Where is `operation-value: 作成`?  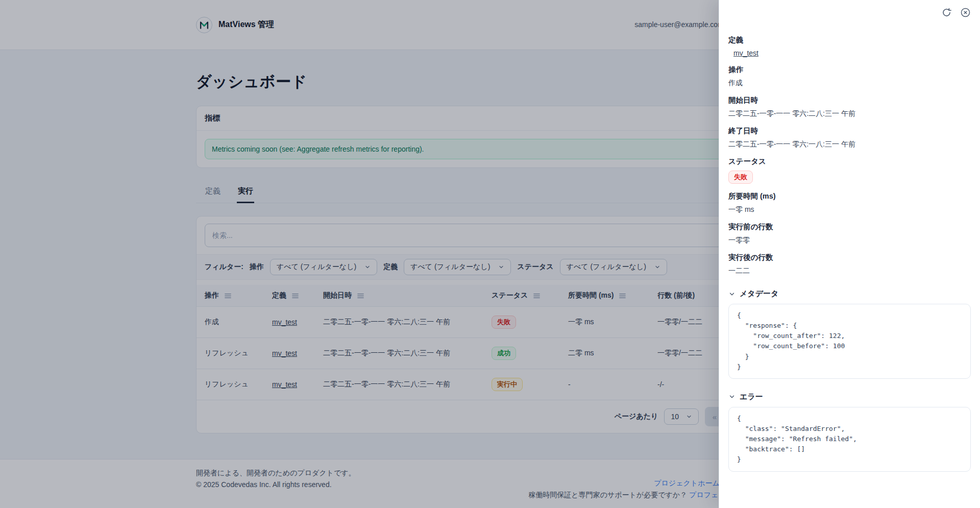
operation-value: 作成 is located at coordinates (849, 83).